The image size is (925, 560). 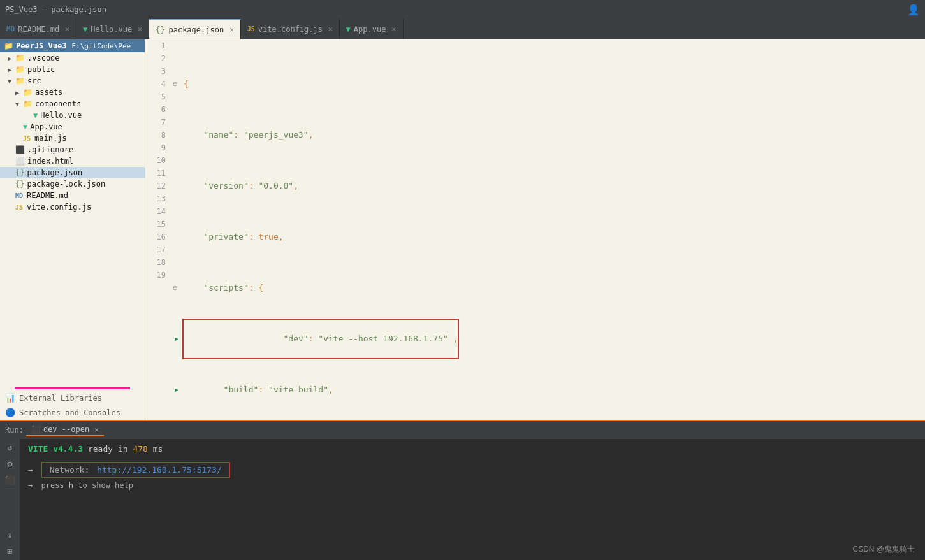 What do you see at coordinates (195, 29) in the screenshot?
I see `tab-package: {} package.json ✕` at bounding box center [195, 29].